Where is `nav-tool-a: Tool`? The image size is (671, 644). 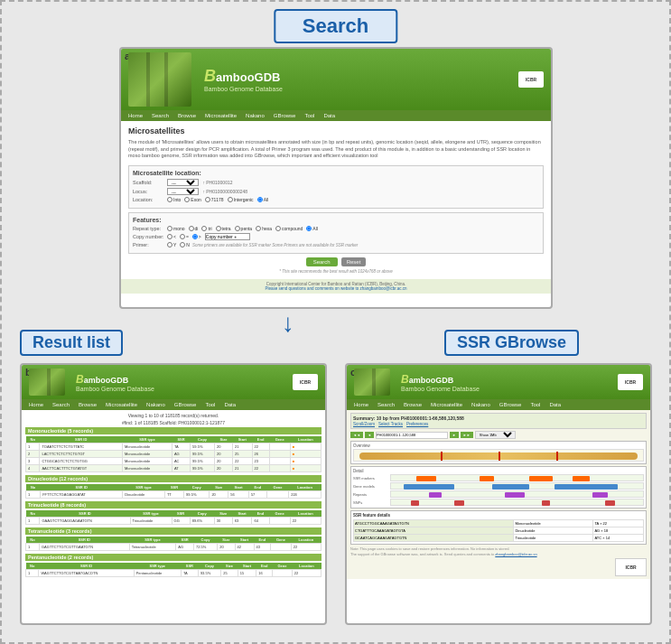
nav-tool-a: Tool is located at coordinates (309, 116).